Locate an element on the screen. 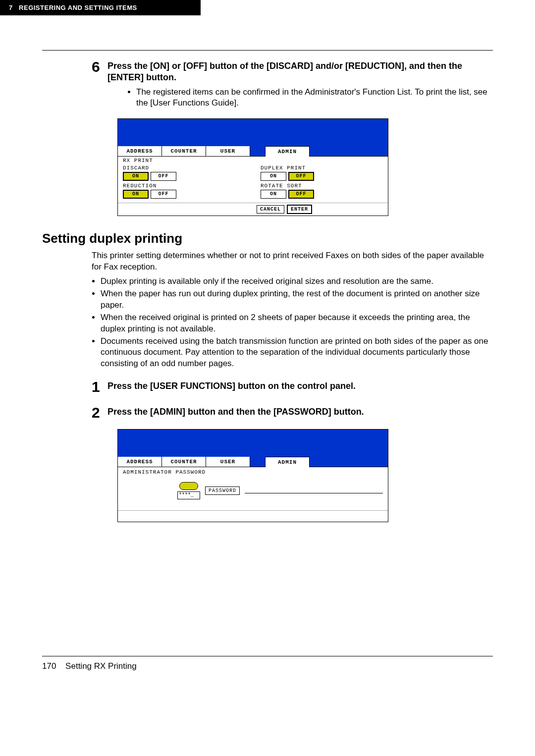 This screenshot has height=756, width=535. password-line is located at coordinates (314, 493).